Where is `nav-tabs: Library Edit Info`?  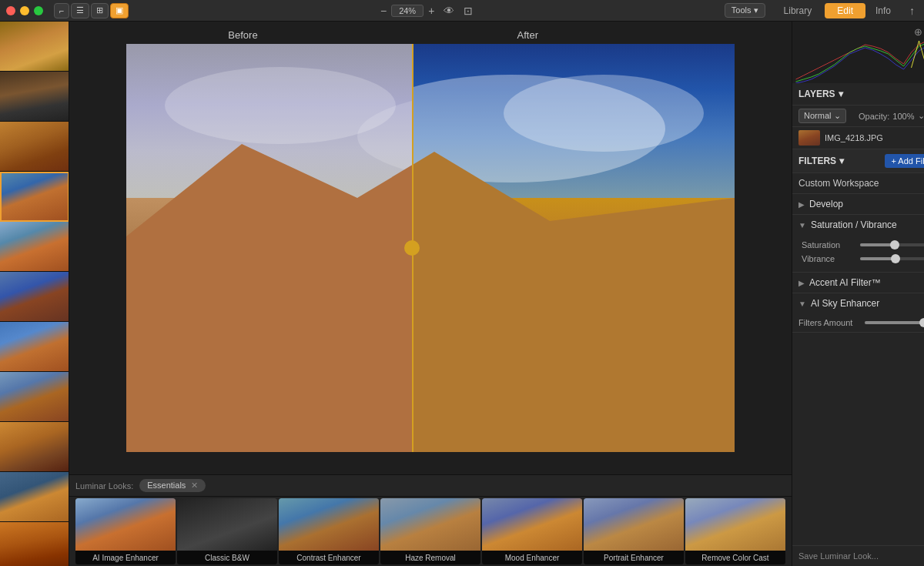
nav-tabs: Library Edit Info is located at coordinates (836, 11).